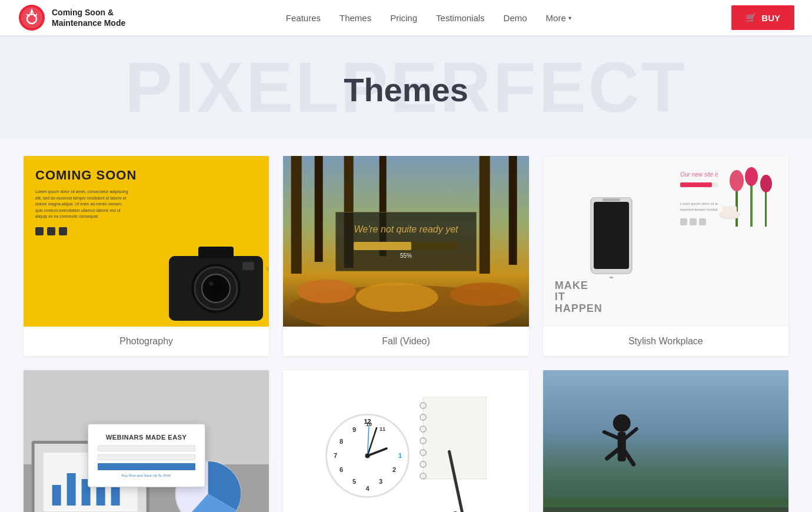 The image size is (812, 512). Describe the element at coordinates (751, 18) in the screenshot. I see `cart-icon: 🛒` at that location.